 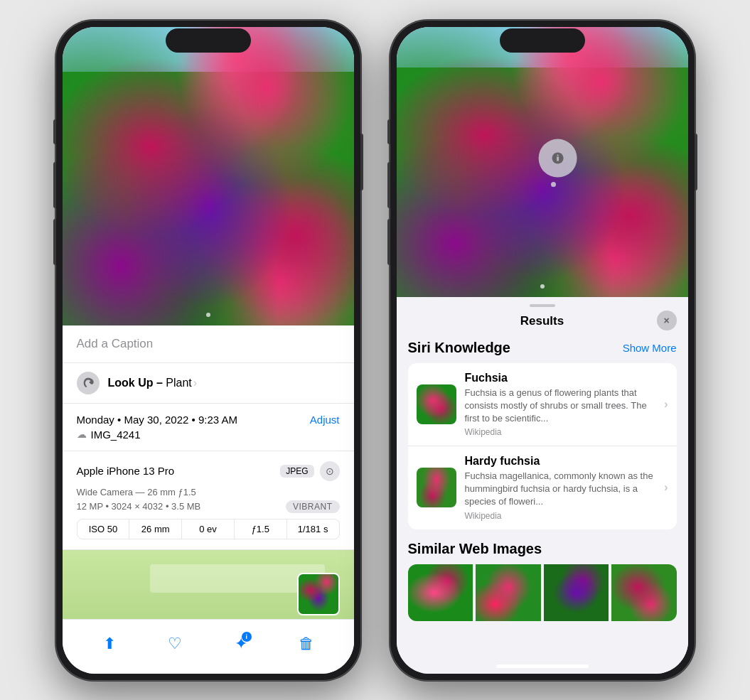 I want to click on close-button: ×, so click(x=667, y=321).